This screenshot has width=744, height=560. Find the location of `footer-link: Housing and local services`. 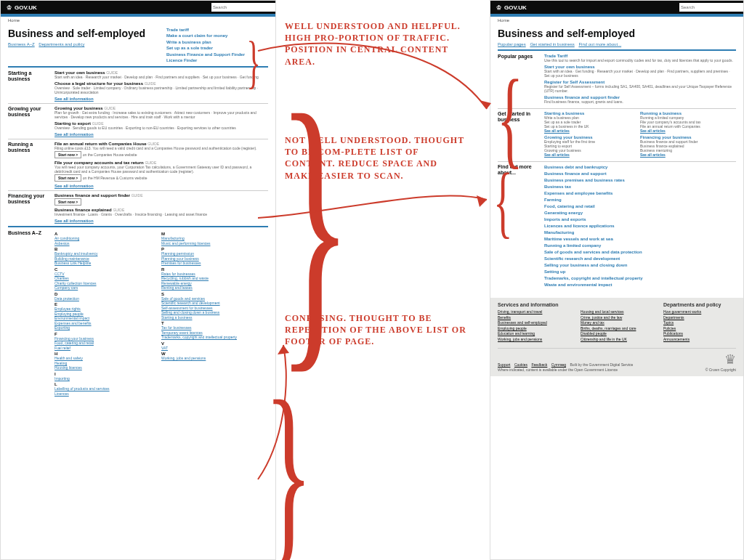

footer-link: Housing and local services is located at coordinates (622, 312).